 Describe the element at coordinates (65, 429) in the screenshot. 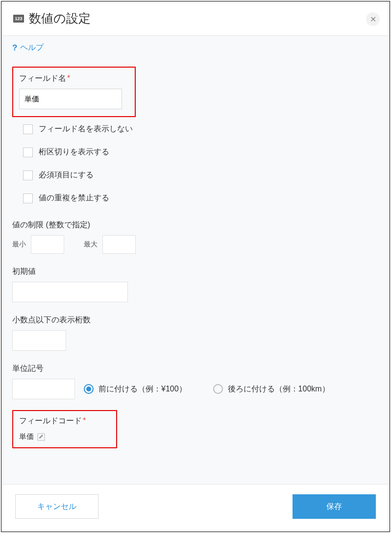

I see `field-code-highlight: フィールドコード* 単価` at that location.